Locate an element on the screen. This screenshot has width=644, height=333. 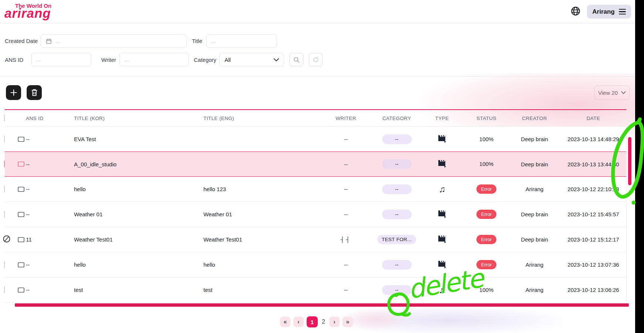
title-eng-cell: Weather Test01 is located at coordinates (261, 239).